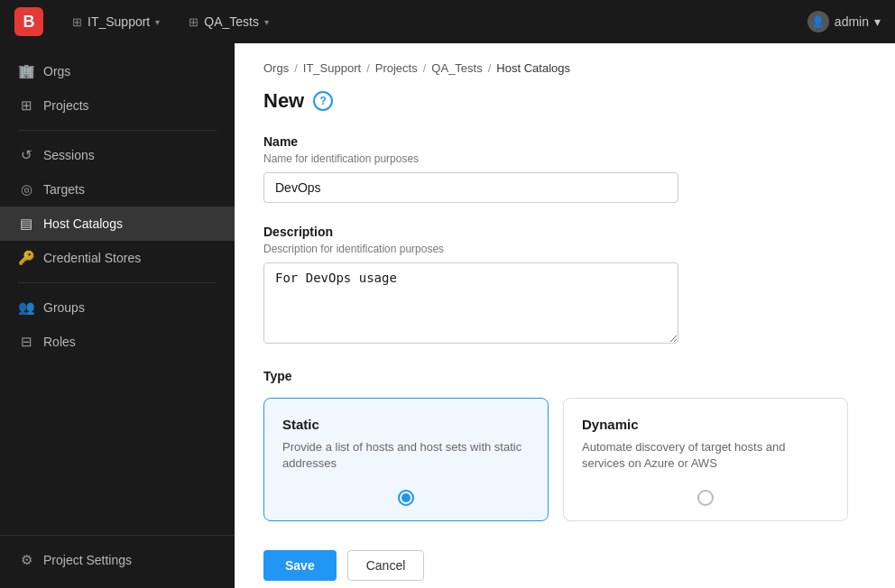 The width and height of the screenshot is (895, 588). What do you see at coordinates (706, 460) in the screenshot?
I see `type-card-dynamic: Dynamic Automate discovery of target hos…` at bounding box center [706, 460].